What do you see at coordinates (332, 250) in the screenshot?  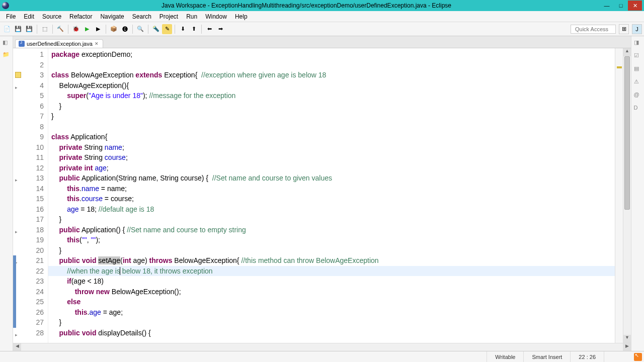 I see `code-line-20: }` at bounding box center [332, 250].